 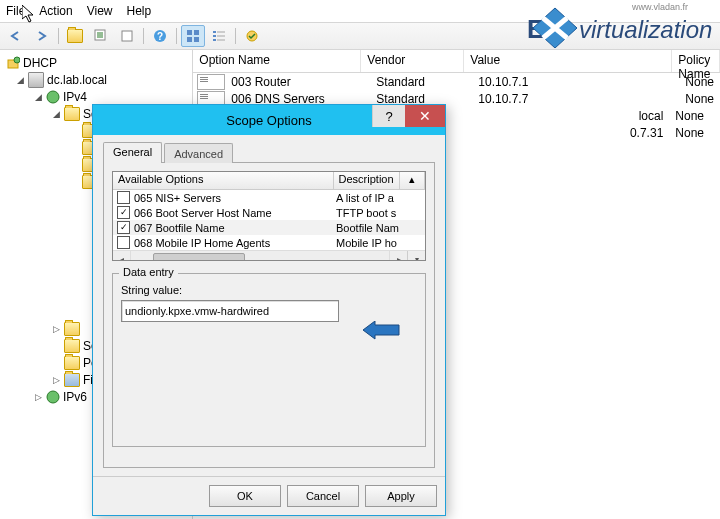 What do you see at coordinates (269, 198) in the screenshot?
I see `option-row: 065 NIS+ ServersA list of IP a` at bounding box center [269, 198].